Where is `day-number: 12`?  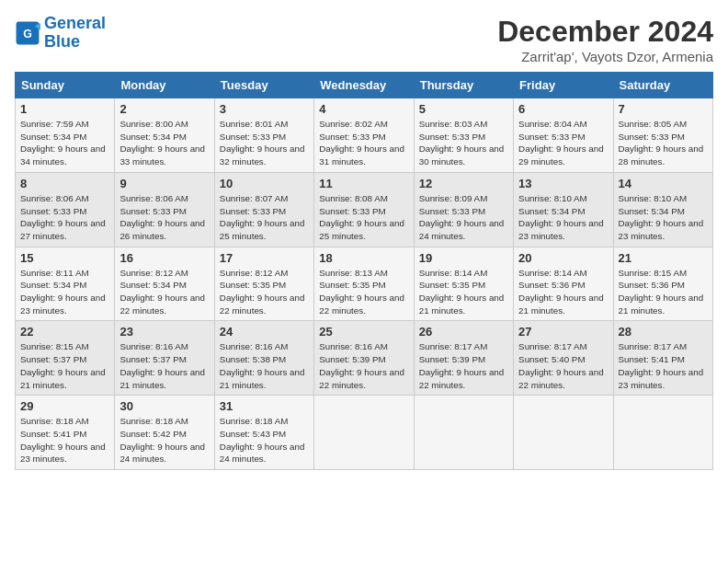
day-number: 12 is located at coordinates (463, 184).